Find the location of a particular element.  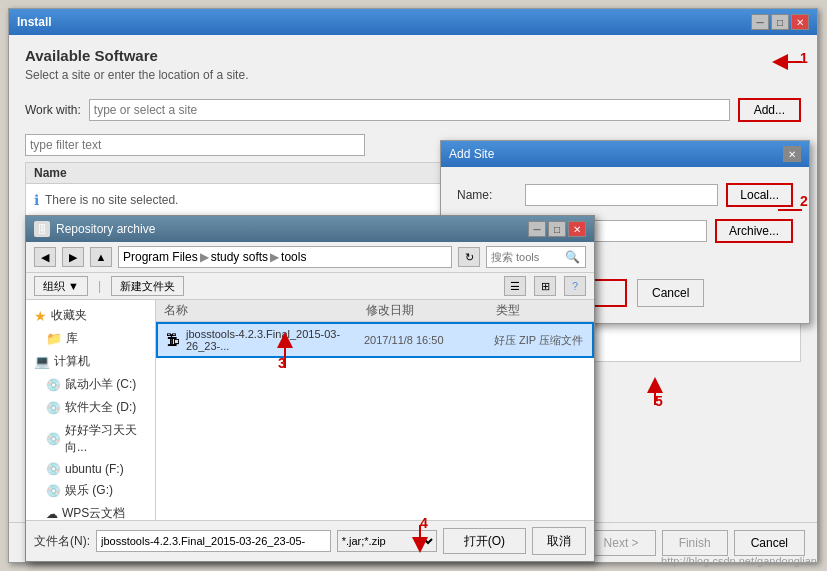

install-titlebar: Install ─ □ ✕ is located at coordinates (413, 22).